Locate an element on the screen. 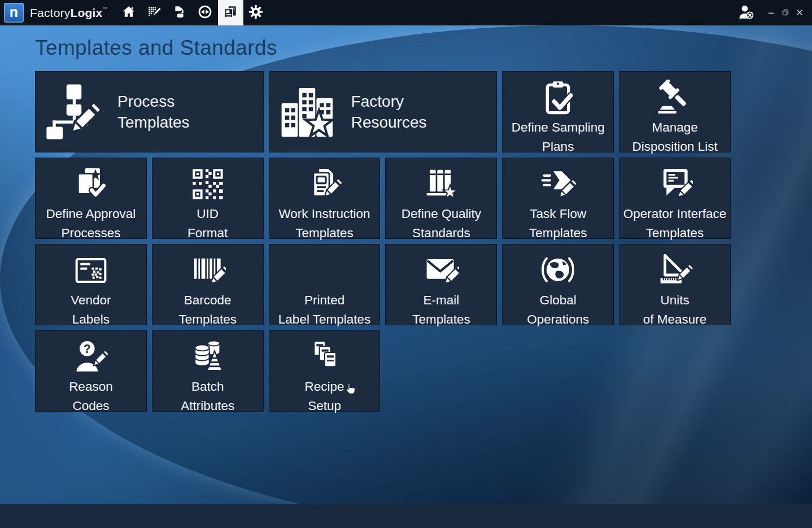 This screenshot has height=528, width=812. tile-label: Recipe Setup is located at coordinates (325, 396).